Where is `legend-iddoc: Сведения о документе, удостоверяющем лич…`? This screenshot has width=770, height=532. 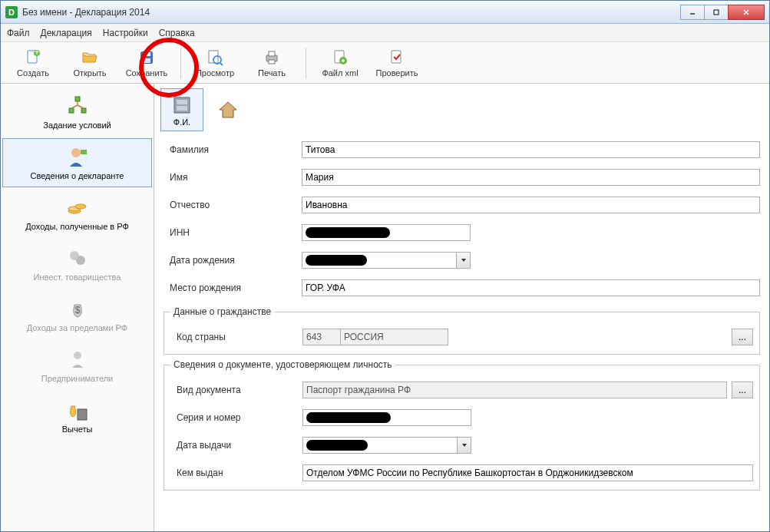
legend-iddoc: Сведения о документе, удостоверяющем лич… is located at coordinates (283, 365).